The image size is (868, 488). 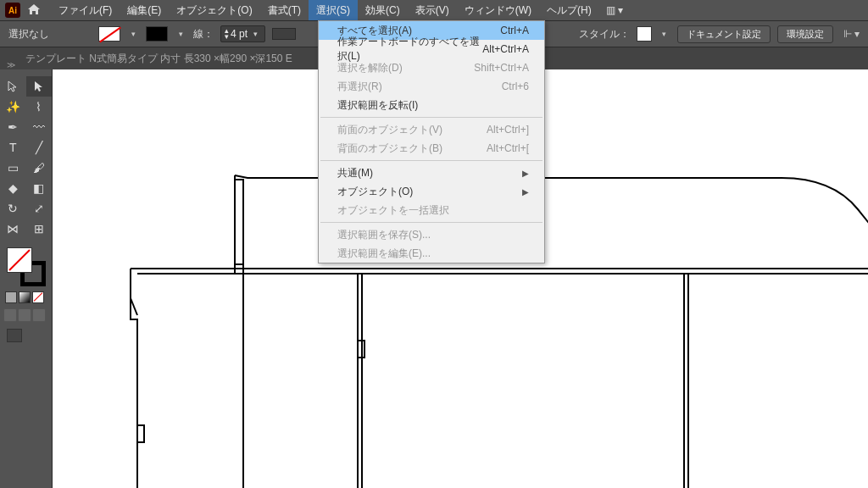 What do you see at coordinates (431, 191) in the screenshot?
I see `menu-item: オブジェクト(O)▶` at bounding box center [431, 191].